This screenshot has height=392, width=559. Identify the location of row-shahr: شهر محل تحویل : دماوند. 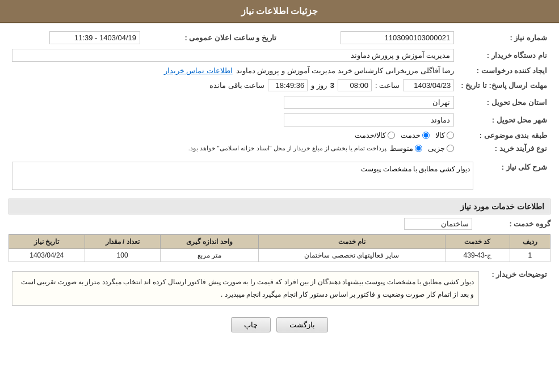
(279, 120).